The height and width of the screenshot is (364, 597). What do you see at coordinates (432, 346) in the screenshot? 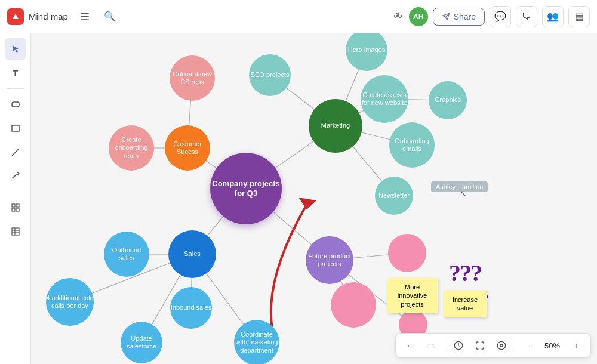
I see `redo-button: →` at bounding box center [432, 346].